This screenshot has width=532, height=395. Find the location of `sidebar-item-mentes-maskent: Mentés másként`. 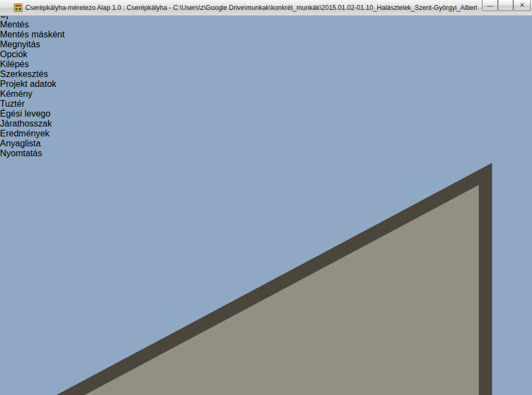

sidebar-item-mentes-maskent: Mentés másként is located at coordinates (266, 35).